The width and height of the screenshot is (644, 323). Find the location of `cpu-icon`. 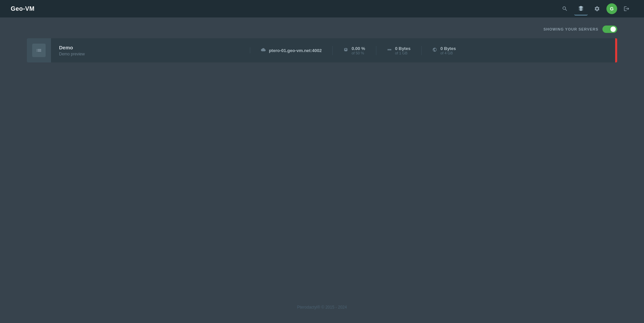

cpu-icon is located at coordinates (346, 50).